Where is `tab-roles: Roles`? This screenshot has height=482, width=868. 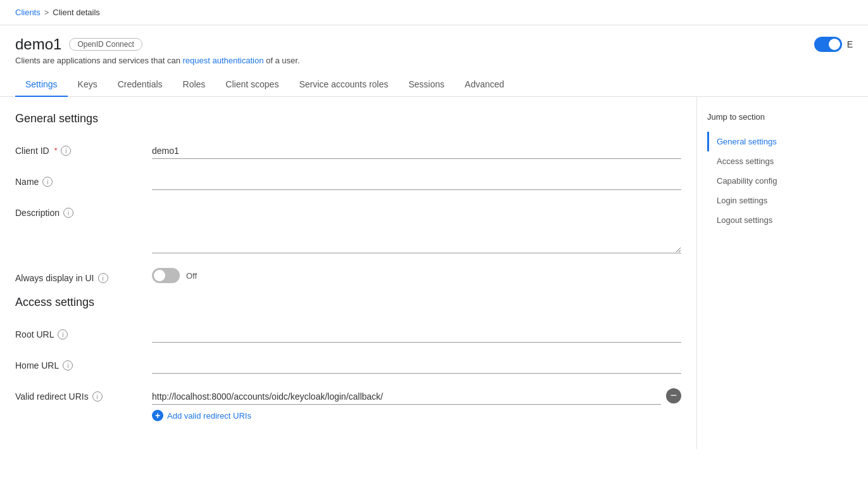
tab-roles: Roles is located at coordinates (194, 85).